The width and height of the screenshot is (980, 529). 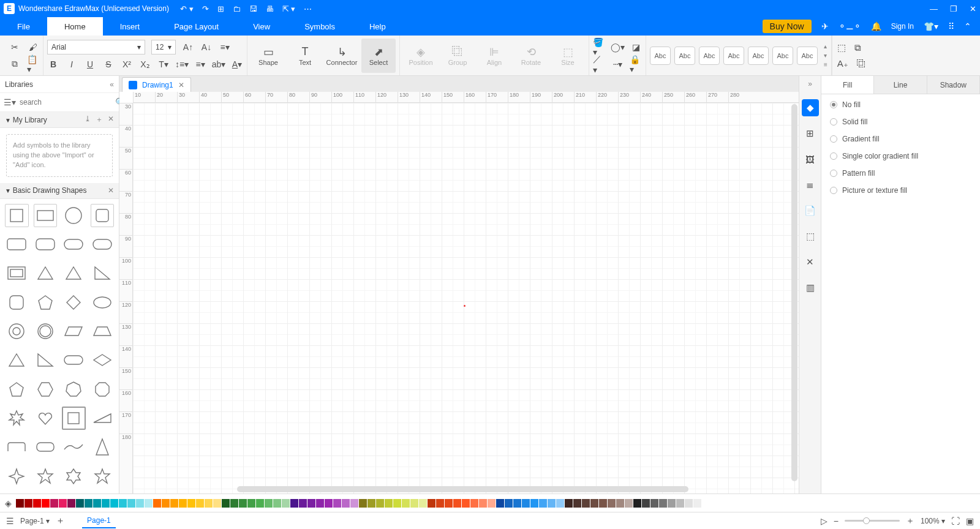 I want to click on shape-tri3, so click(x=17, y=360).